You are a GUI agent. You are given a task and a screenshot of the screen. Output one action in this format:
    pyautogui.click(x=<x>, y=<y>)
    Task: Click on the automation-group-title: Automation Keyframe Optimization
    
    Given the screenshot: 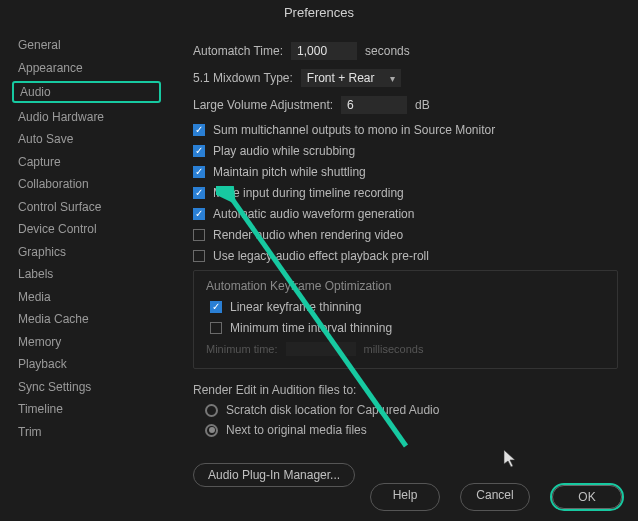 What is the action you would take?
    pyautogui.click(x=406, y=286)
    